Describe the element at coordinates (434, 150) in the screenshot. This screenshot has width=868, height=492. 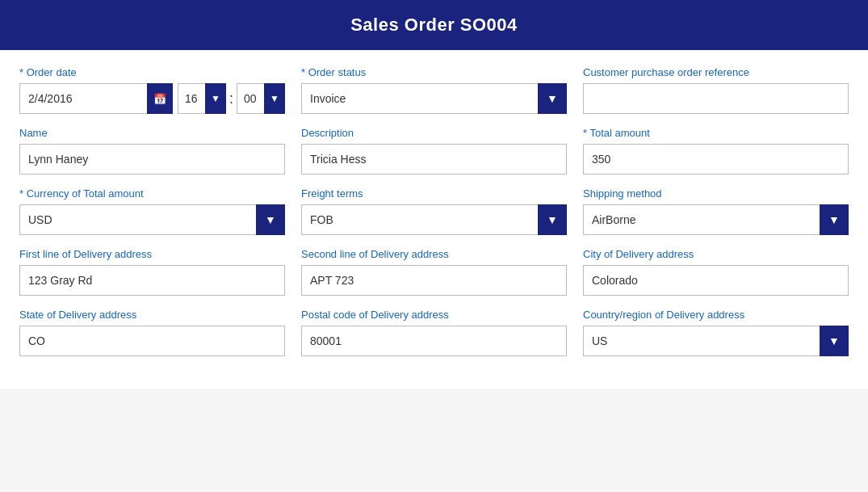
I see `row-2: Name Description Total amount` at that location.